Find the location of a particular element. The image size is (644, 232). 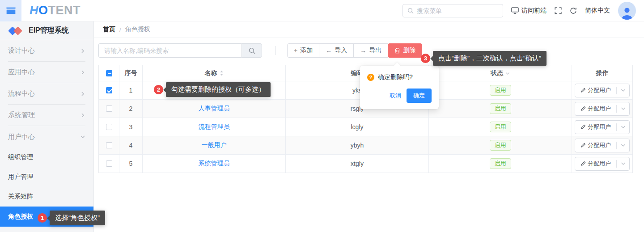

row-code: xtgly is located at coordinates (357, 164).